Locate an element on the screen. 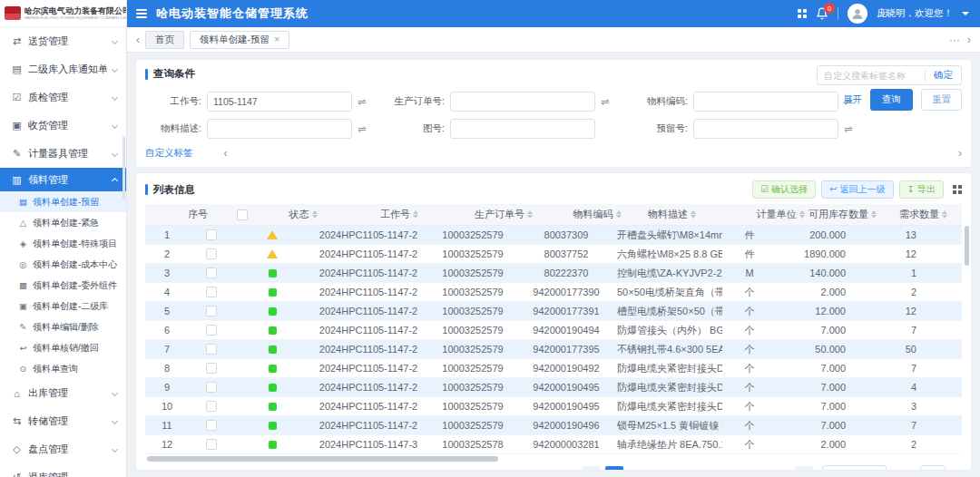 The image size is (980, 477). expand-link: 展开 is located at coordinates (853, 100).